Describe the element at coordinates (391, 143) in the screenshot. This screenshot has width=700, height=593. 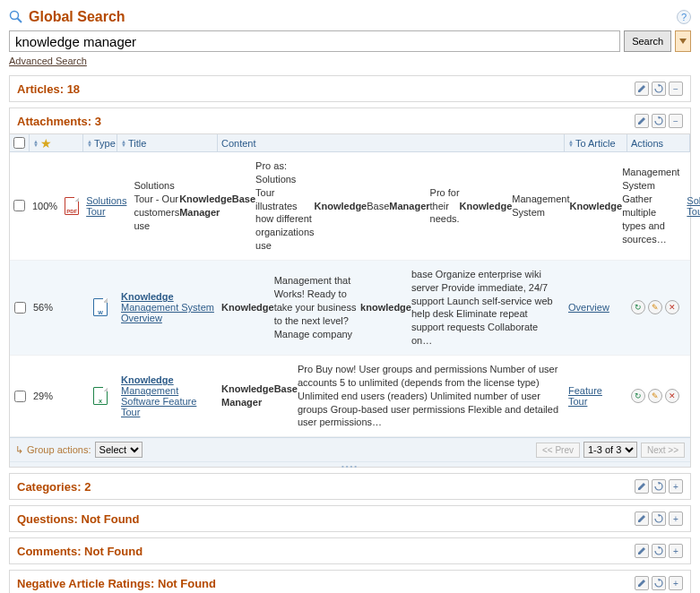
I see `col-content: Content` at that location.